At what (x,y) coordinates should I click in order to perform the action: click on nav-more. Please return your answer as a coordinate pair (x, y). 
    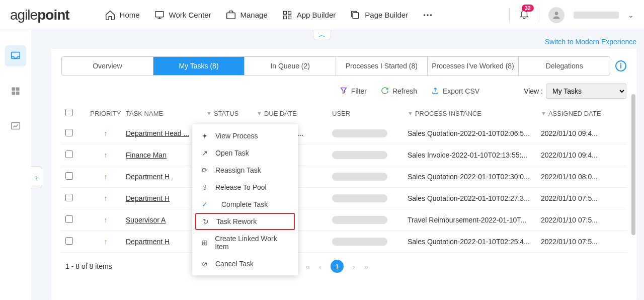
    Looking at the image, I should click on (428, 15).